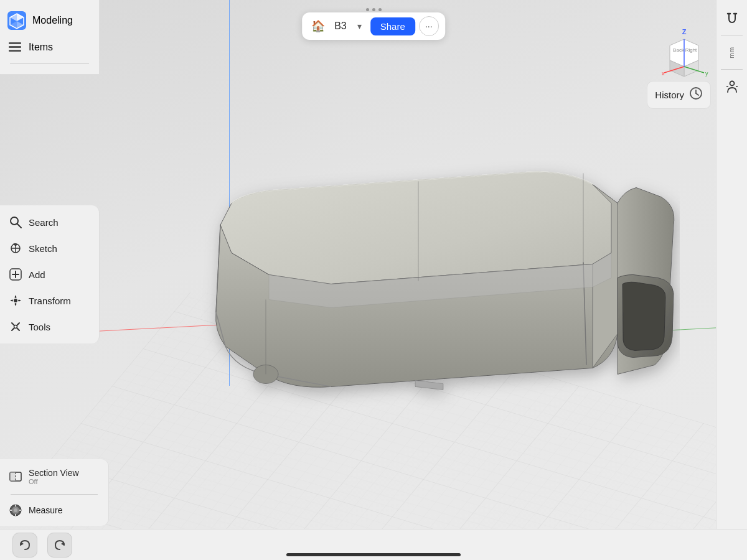 The image size is (747, 560). Describe the element at coordinates (732, 52) in the screenshot. I see `mm-text: mm` at that location.